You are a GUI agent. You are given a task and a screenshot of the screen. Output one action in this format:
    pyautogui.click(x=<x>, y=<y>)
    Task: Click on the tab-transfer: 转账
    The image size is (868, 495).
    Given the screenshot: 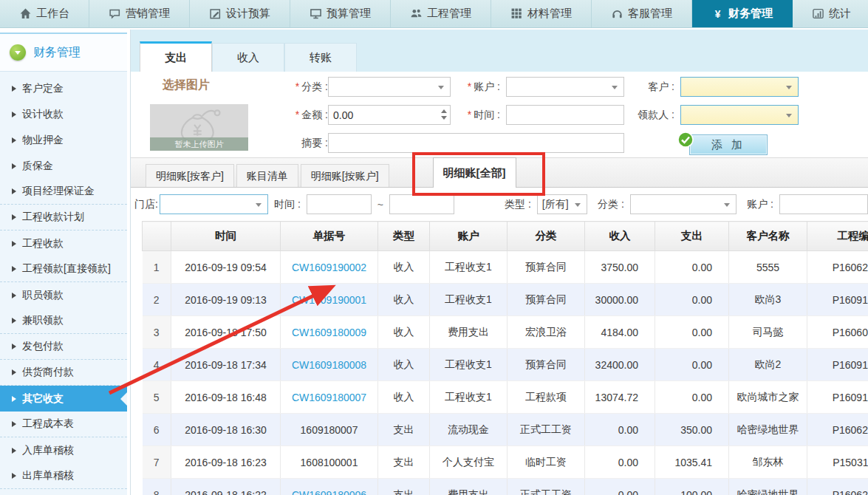 What is the action you would take?
    pyautogui.click(x=321, y=58)
    